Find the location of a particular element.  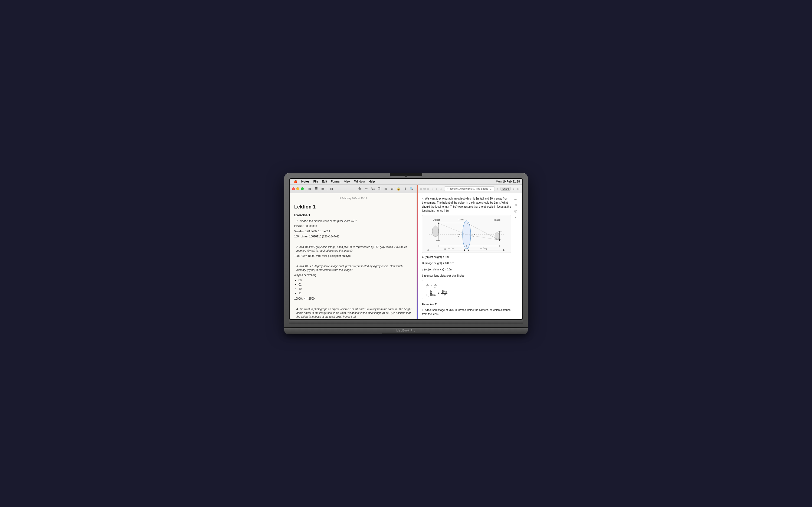

browser-vars3: g (object distance) = 10m is located at coordinates (467, 270).